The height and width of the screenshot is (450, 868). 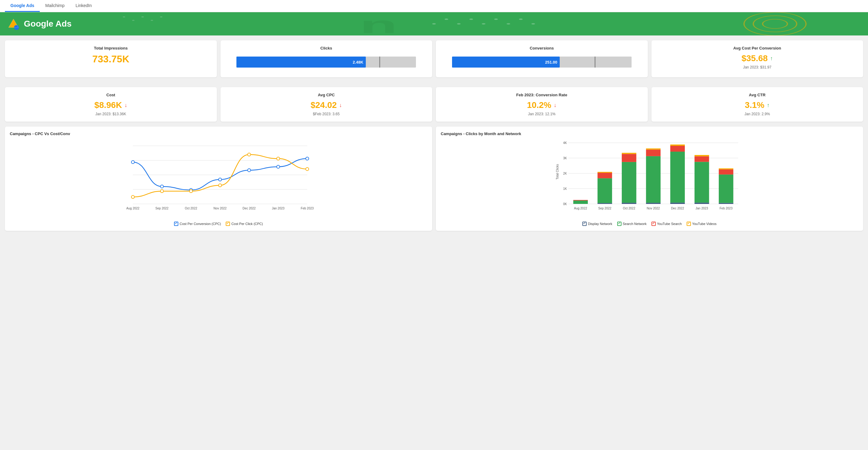 I want to click on svg-text: n, so click(x=379, y=24).